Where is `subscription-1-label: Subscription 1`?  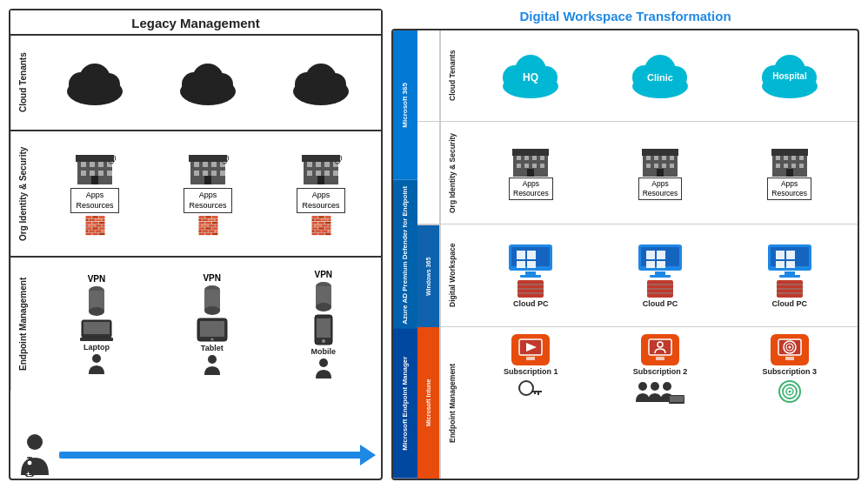 subscription-1-label: Subscription 1 is located at coordinates (531, 372).